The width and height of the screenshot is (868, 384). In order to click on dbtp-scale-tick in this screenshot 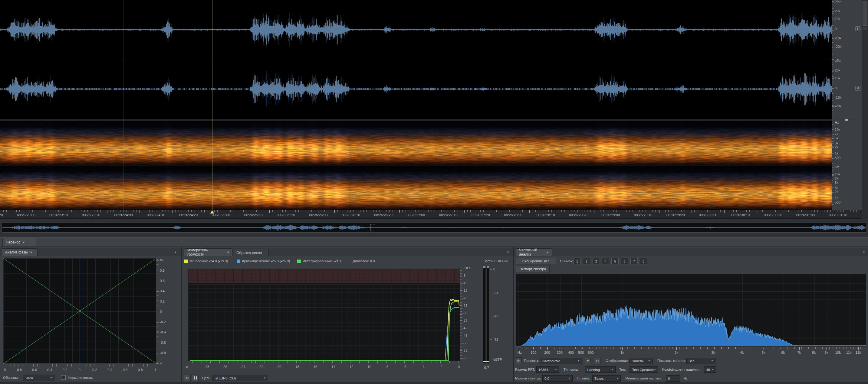, I will do `click(491, 293)`.